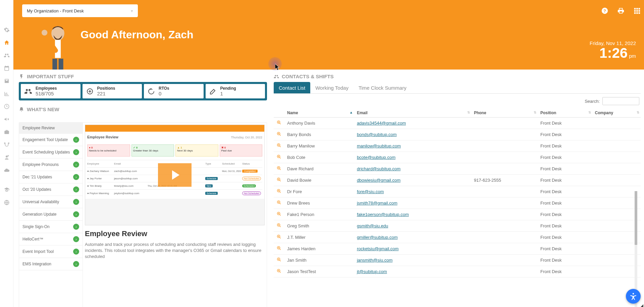  What do you see at coordinates (378, 249) in the screenshot?
I see `contact-email-link: rocketsiu@gmail.com` at bounding box center [378, 249].